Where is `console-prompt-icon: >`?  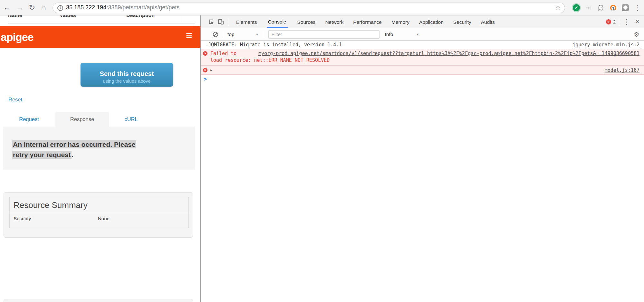
console-prompt-icon: > is located at coordinates (206, 79).